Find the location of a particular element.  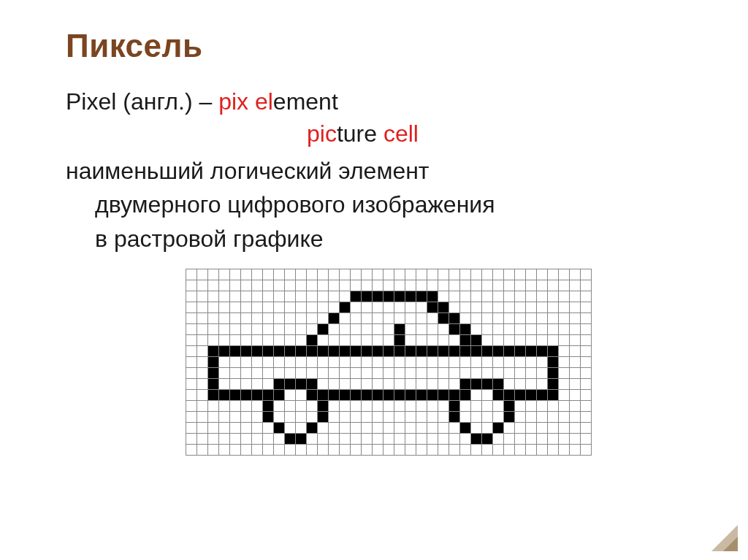

etymology-line-1: Pixel (англ.) – pix element is located at coordinates (389, 101).